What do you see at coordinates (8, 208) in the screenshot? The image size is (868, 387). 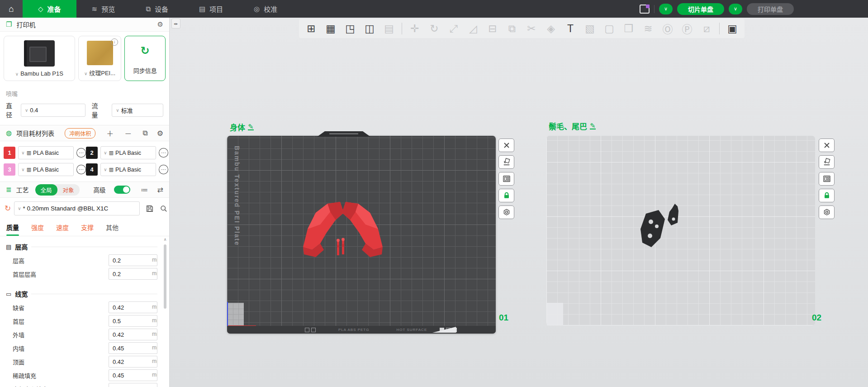 I see `reset-preset-icon: ↻` at bounding box center [8, 208].